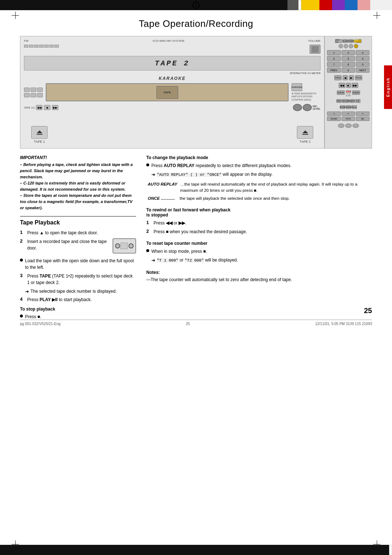 The height and width of the screenshot is (555, 392). What do you see at coordinates (67, 245) in the screenshot?
I see `step-2-text: Insert a recorded tape and close the tap…` at bounding box center [67, 245].